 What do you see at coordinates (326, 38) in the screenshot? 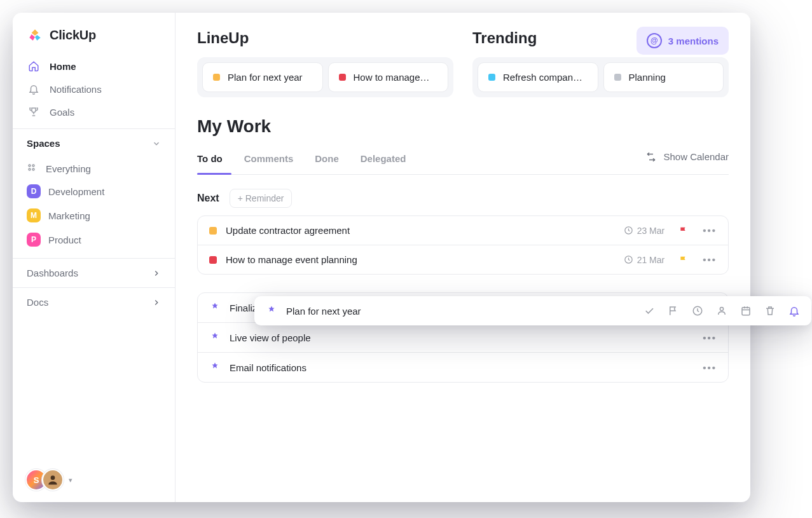
I see `lineup-title: LineUp` at bounding box center [326, 38].